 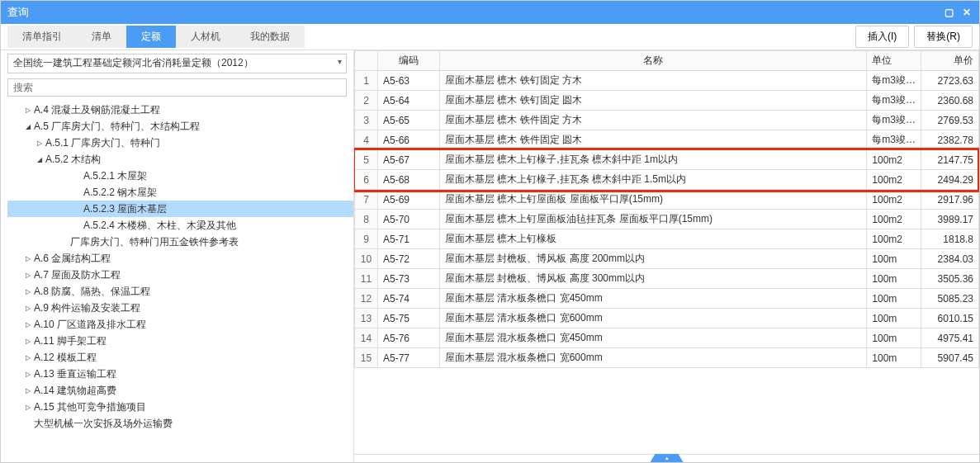 I want to click on cell-code: A5-71, so click(x=410, y=239).